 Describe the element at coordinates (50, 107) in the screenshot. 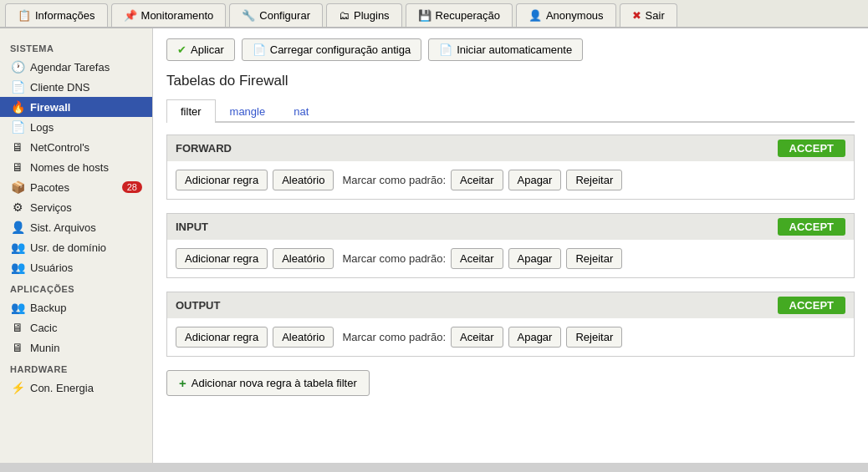

I see `sidebar-label-firewall: Firewall` at that location.